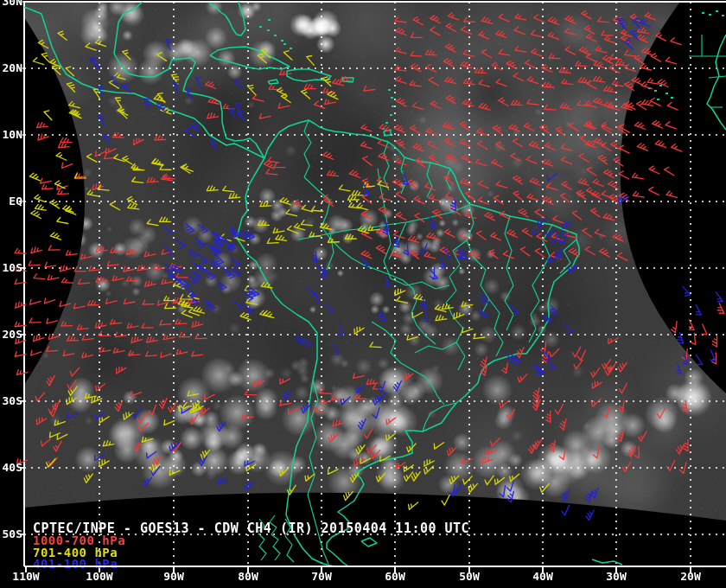  I want to click on lon-tick-label: 30W, so click(616, 577).